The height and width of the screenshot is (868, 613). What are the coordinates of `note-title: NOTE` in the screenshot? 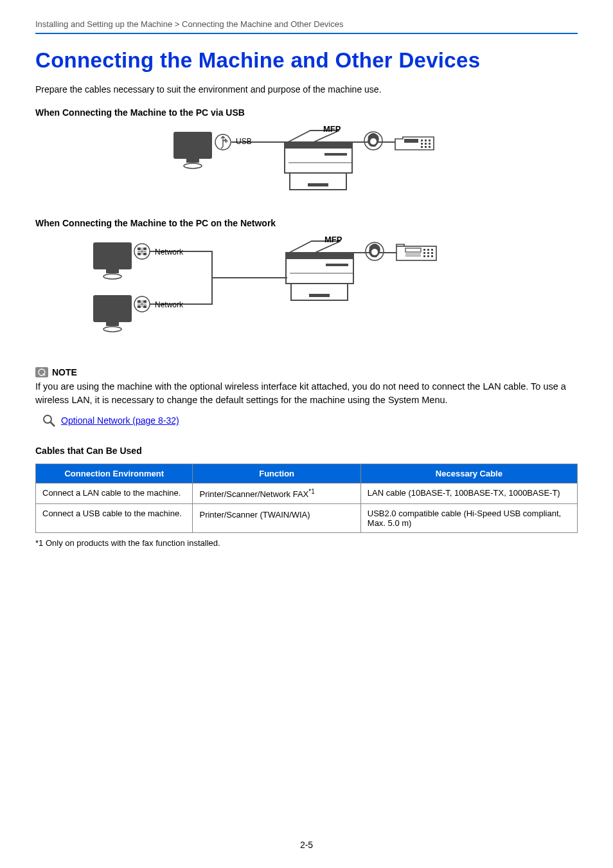 It's located at (64, 372).